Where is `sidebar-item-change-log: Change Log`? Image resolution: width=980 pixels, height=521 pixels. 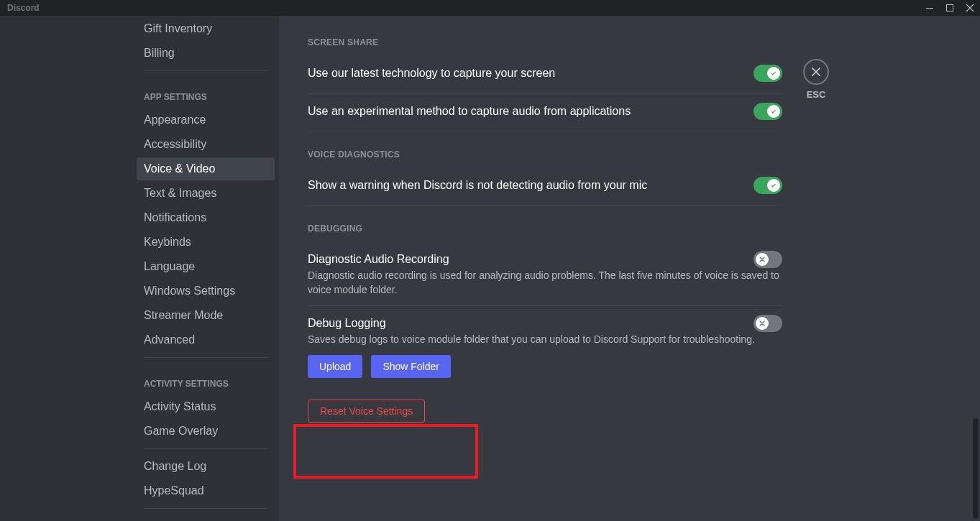
sidebar-item-change-log: Change Log is located at coordinates (206, 466).